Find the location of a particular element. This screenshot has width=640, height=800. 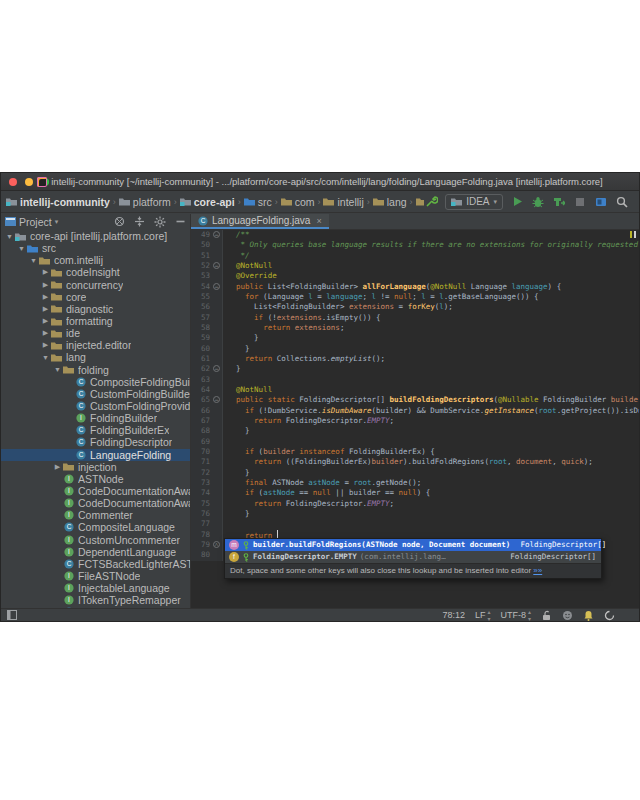

tree-item-compositefoldingbuilder: CCompositeFoldingBuilder is located at coordinates (96, 382).